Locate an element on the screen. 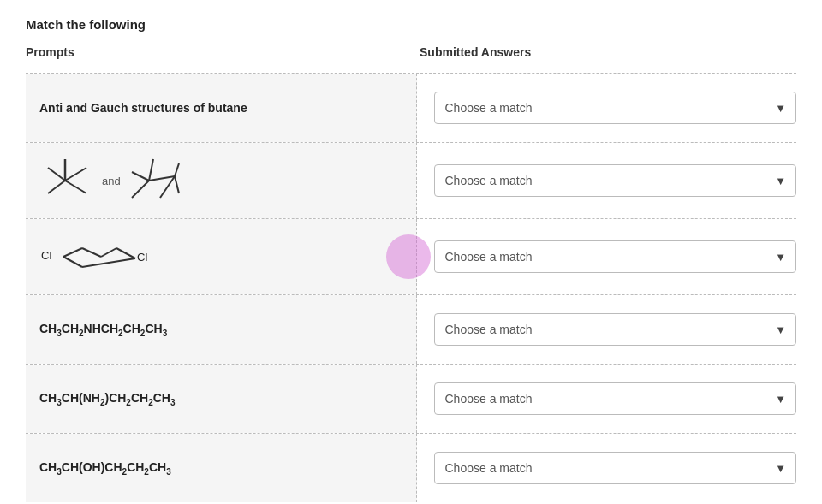 The height and width of the screenshot is (504, 822). prompt-cell-2: and is located at coordinates (221, 181).